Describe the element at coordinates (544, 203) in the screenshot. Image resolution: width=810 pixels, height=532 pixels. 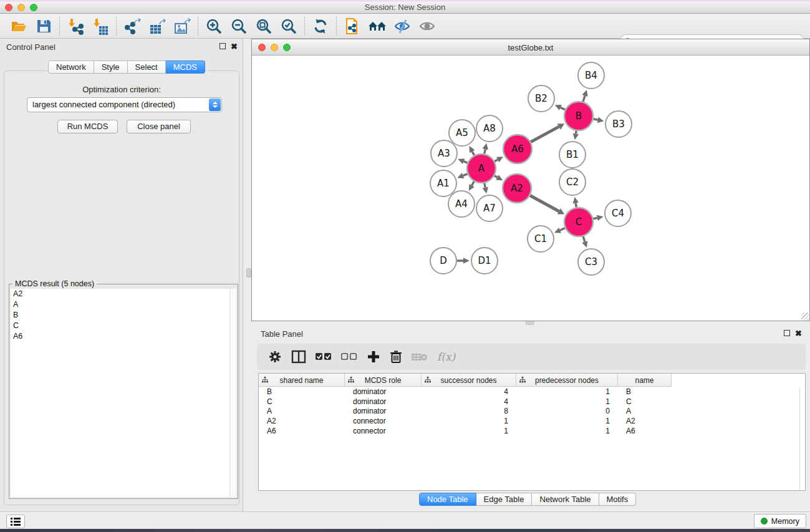
I see `graph-edge-A2-C` at that location.